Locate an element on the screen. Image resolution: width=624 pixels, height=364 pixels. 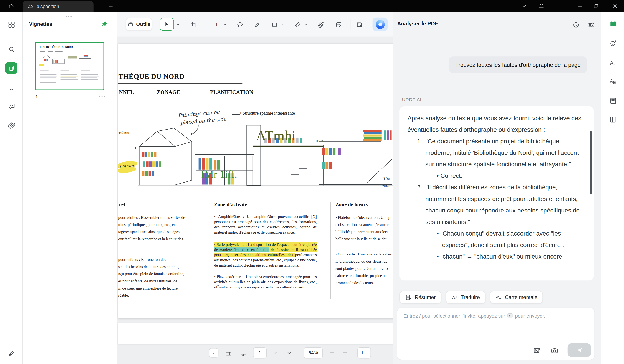
text-line: promenade des lecteurs. is located at coordinates (363, 283).